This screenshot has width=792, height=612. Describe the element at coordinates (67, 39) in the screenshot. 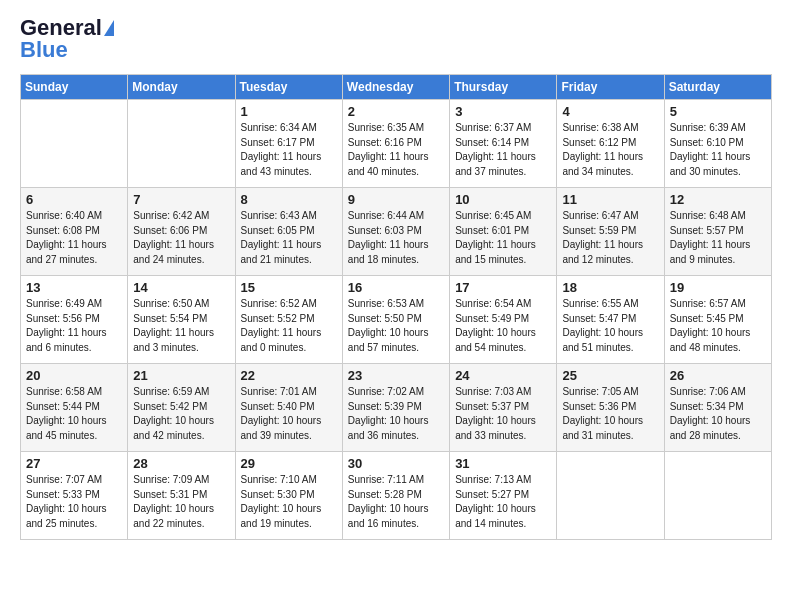

I see `logo: General Blue` at that location.